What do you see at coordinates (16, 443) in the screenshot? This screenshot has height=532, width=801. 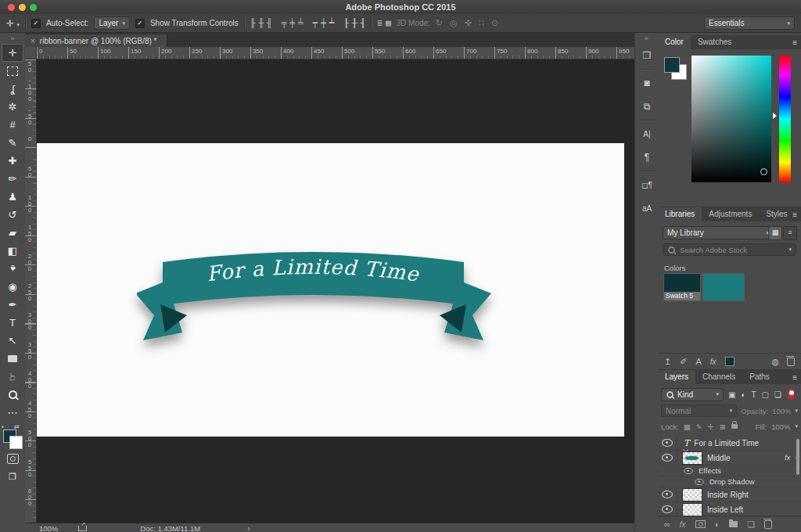 I see `background-color-chip` at bounding box center [16, 443].